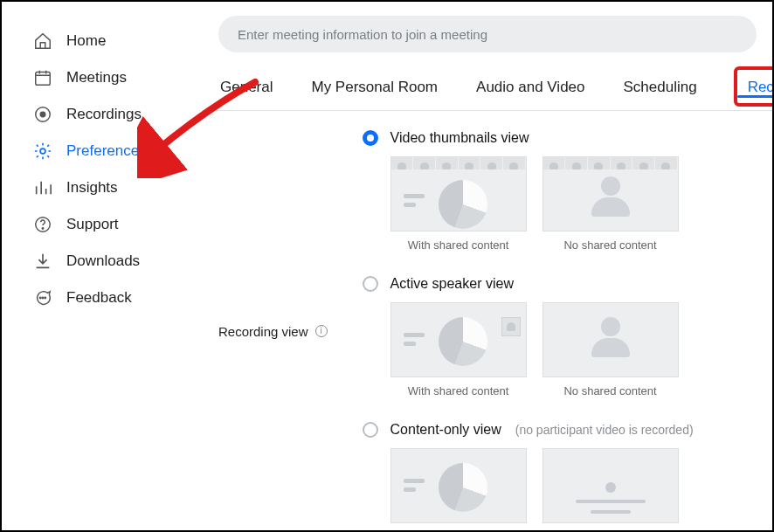 The height and width of the screenshot is (532, 774). What do you see at coordinates (487, 34) in the screenshot?
I see `search-input: Enter meeting information to join a meet…` at bounding box center [487, 34].